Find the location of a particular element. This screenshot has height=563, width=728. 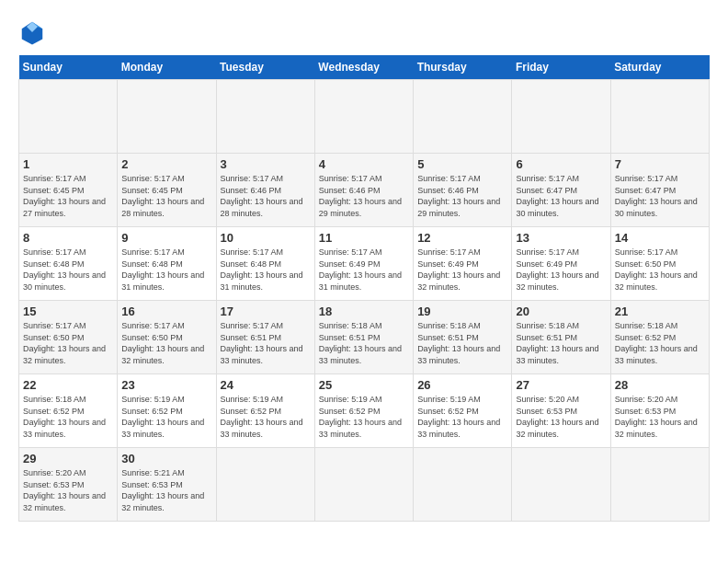

calendar-cell: 29Sunrise: 5:20 AMSunset: 6:53 PMDayligh… is located at coordinates (68, 485).